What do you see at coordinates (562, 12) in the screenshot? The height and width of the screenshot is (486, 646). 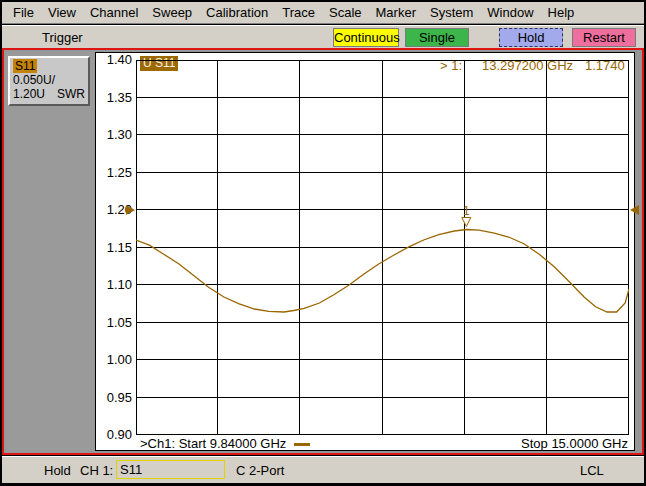 I see `menu-item-help: Help` at bounding box center [562, 12].